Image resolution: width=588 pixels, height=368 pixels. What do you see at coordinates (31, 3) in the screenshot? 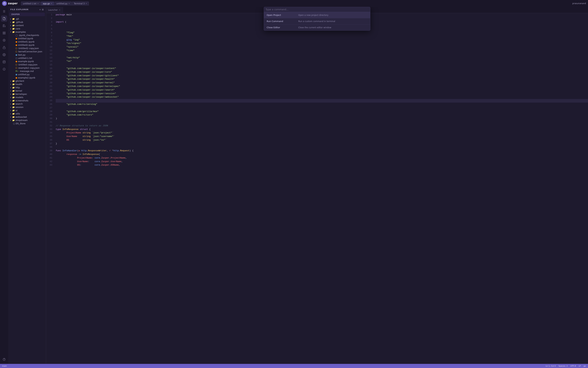
I see `topbar-tab-untitled-1-txt: untitled-1.txt✕` at bounding box center [31, 3].